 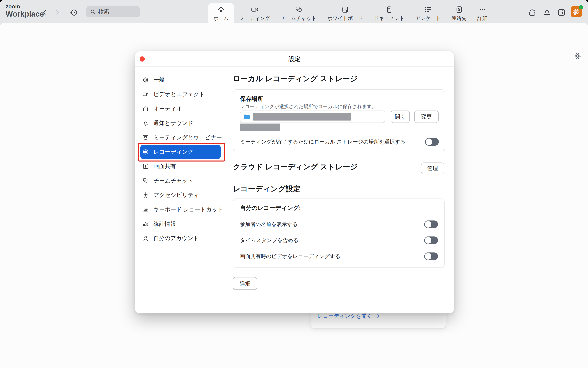 What do you see at coordinates (182, 238) in the screenshot?
I see `sidebar-item-my-account: 自分のアカウント` at bounding box center [182, 238].